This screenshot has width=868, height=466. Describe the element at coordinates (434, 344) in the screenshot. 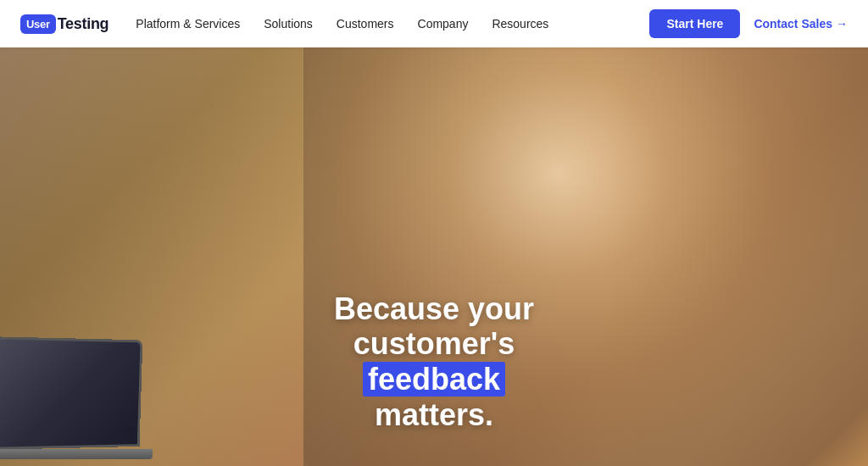

I see `hero-line2: customer's` at that location.